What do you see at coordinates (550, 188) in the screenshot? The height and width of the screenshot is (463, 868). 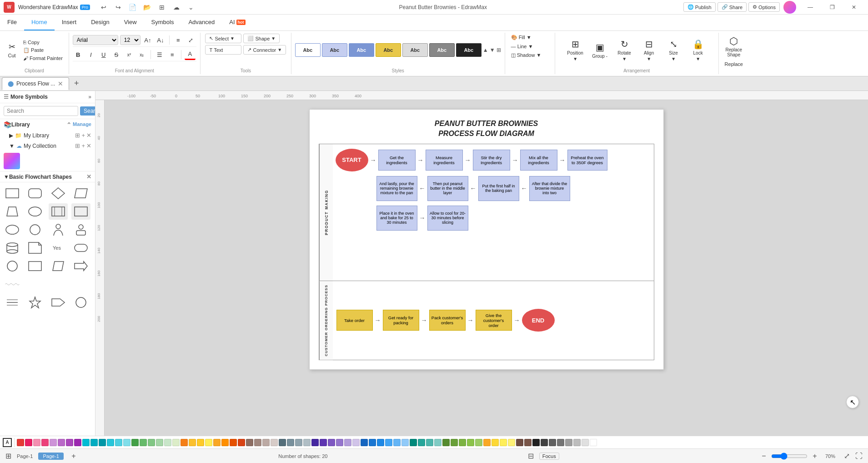 I see `shape-divide-brownie: After that divide the brownie mixture in…` at bounding box center [550, 188].